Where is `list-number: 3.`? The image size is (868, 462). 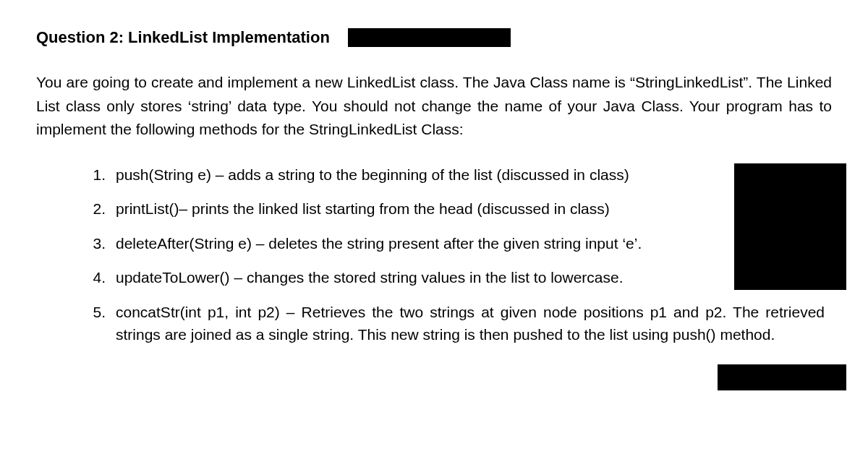
list-number: 3. is located at coordinates (101, 244).